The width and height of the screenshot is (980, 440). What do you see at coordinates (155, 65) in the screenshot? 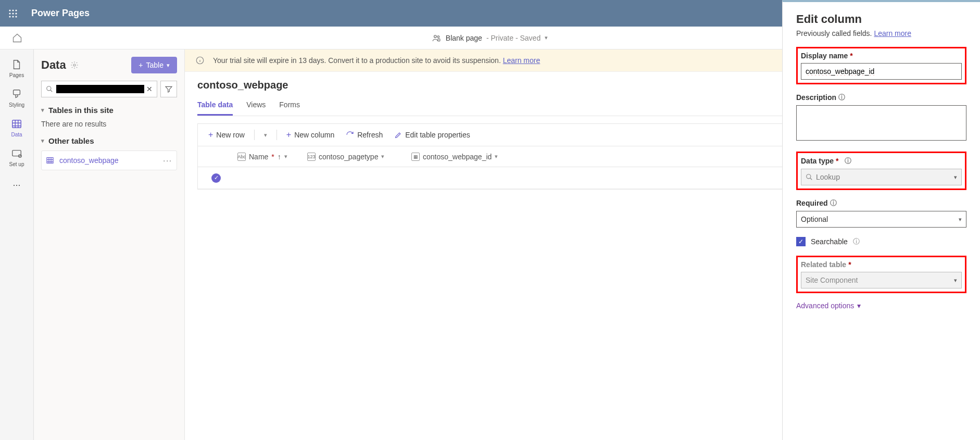
I see `new-table-label: Table` at bounding box center [155, 65].